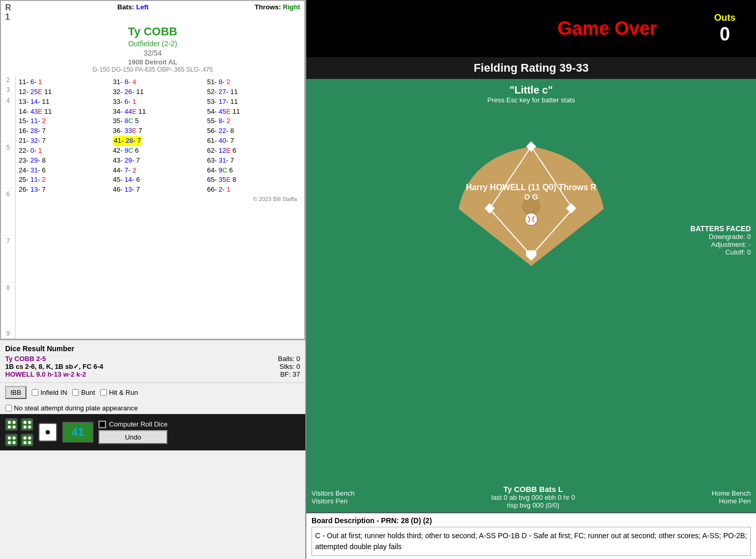  What do you see at coordinates (160, 170) in the screenshot?
I see `dice-col: 44- 7- 2` at bounding box center [160, 170].